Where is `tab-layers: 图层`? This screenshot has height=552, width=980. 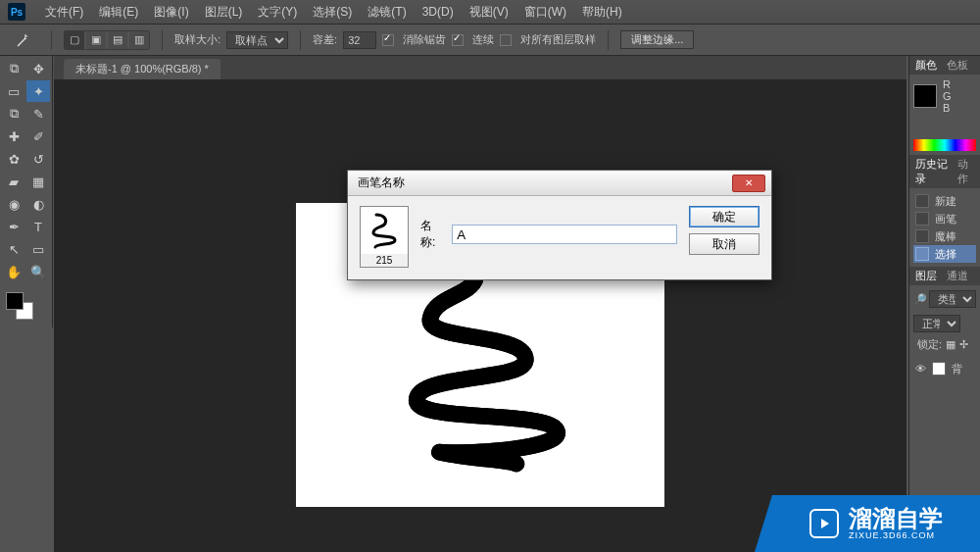
tab-layers: 图层 is located at coordinates (926, 276).